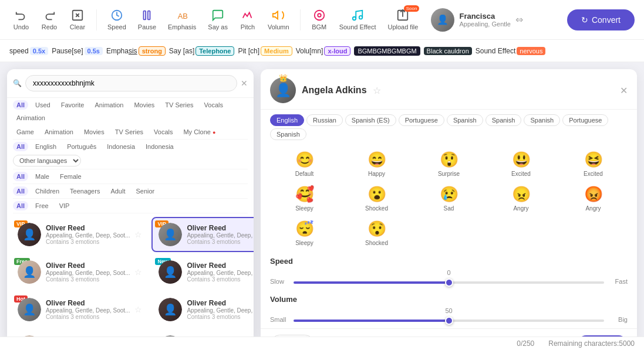 Image resolution: width=644 pixels, height=350 pixels. What do you see at coordinates (358, 20) in the screenshot?
I see `sound-effect-button: Sound Effect` at bounding box center [358, 20].